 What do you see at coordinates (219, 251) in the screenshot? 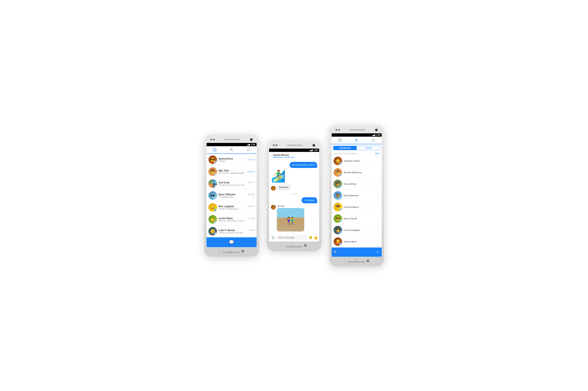
I see `back-btn-1: ‹` at bounding box center [219, 251].